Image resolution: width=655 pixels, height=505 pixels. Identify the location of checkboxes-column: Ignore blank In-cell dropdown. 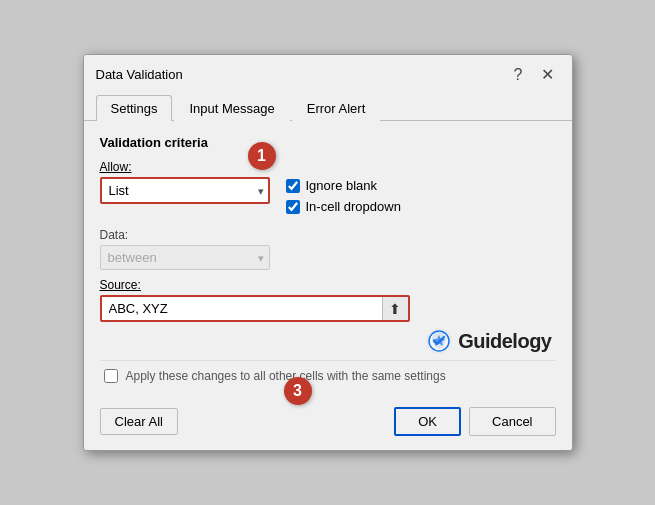
(421, 190).